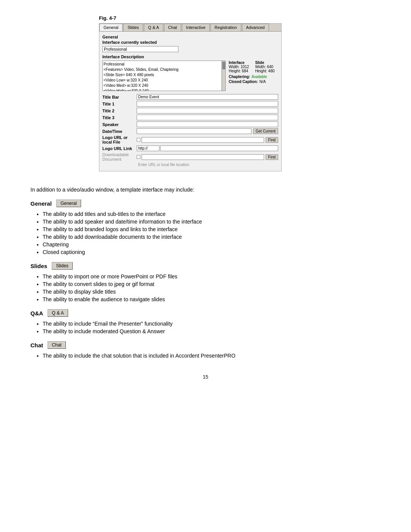 The image size is (411, 532). Describe the element at coordinates (119, 140) in the screenshot. I see `logo-label: Logo URL or local File` at that location.